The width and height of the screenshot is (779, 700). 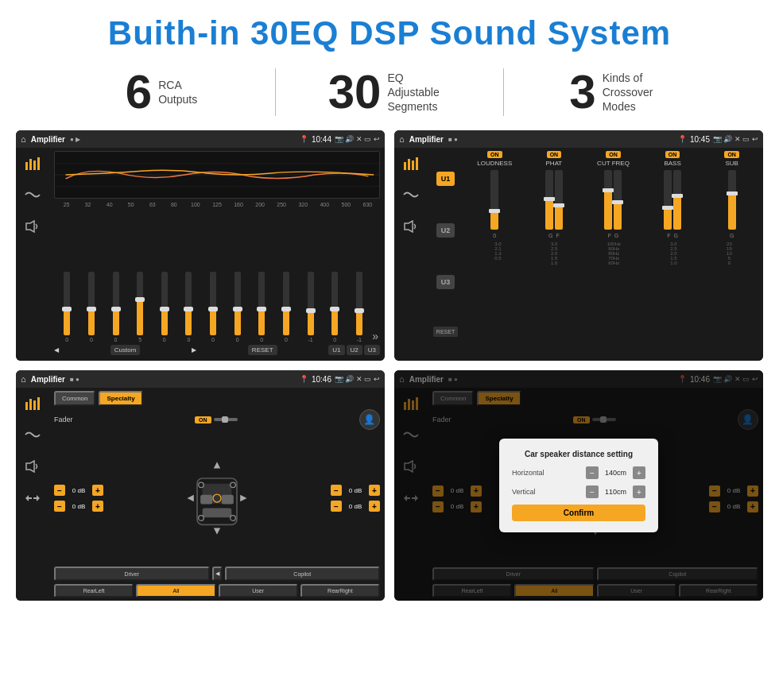 What do you see at coordinates (335, 307) in the screenshot?
I see `slider-12: 0` at bounding box center [335, 307].